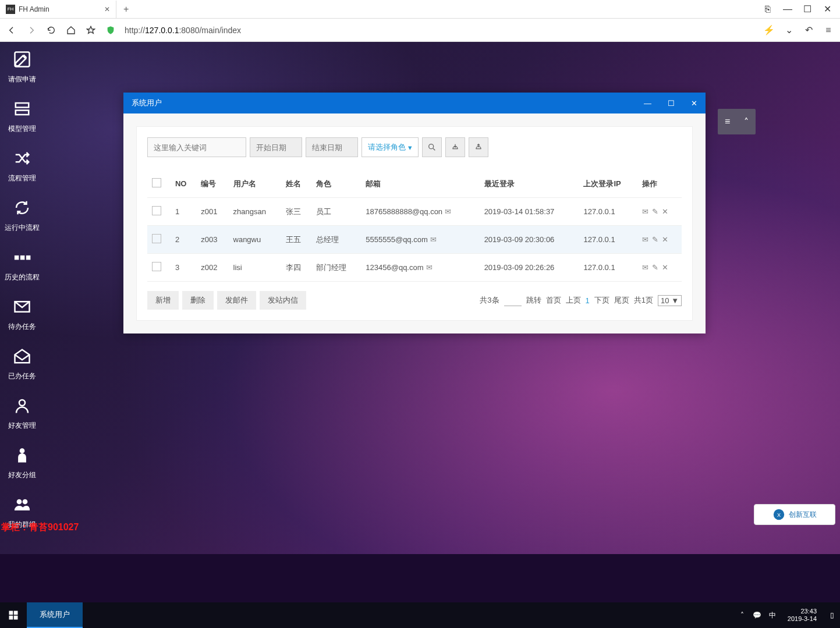  What do you see at coordinates (22, 66) in the screenshot?
I see `sidebar-item-leave: 请假申请` at bounding box center [22, 66].